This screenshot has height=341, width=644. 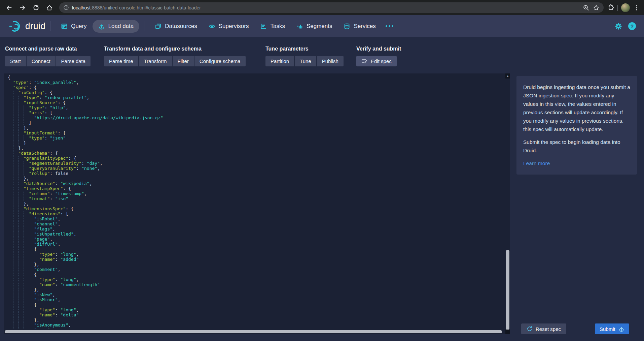 What do you see at coordinates (256, 224) in the screenshot?
I see `code-line: "channel",` at bounding box center [256, 224].